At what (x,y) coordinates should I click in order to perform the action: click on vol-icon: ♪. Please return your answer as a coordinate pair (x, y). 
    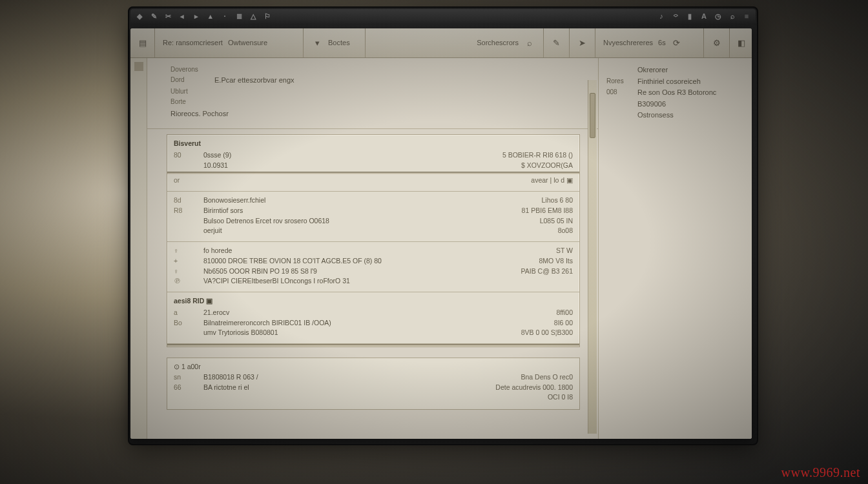
    Looking at the image, I should click on (661, 16).